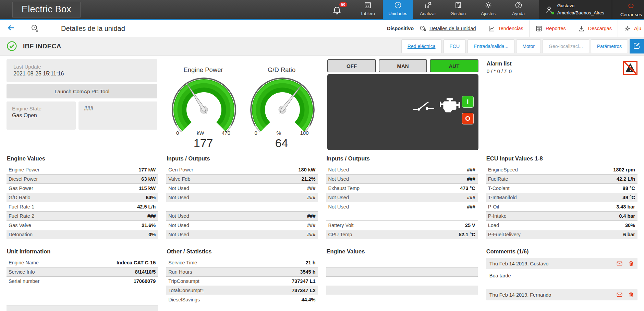  I want to click on table-row: Service Time21 h, so click(242, 263).